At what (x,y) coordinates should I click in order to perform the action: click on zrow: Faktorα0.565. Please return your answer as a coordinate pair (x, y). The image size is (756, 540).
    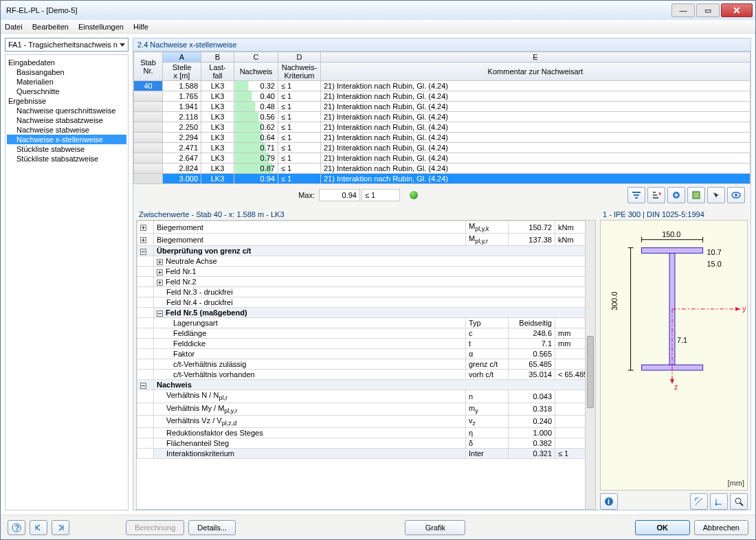
    Looking at the image, I should click on (366, 355).